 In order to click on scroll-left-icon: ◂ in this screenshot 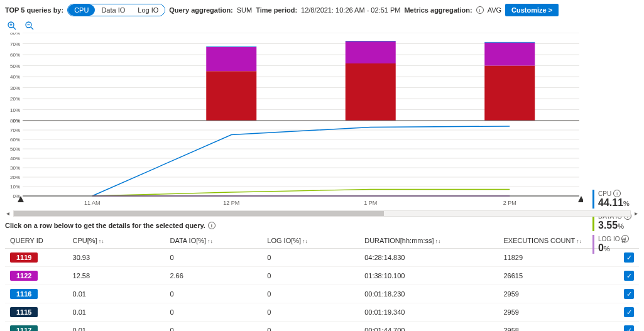, I will do `click(8, 214)`.